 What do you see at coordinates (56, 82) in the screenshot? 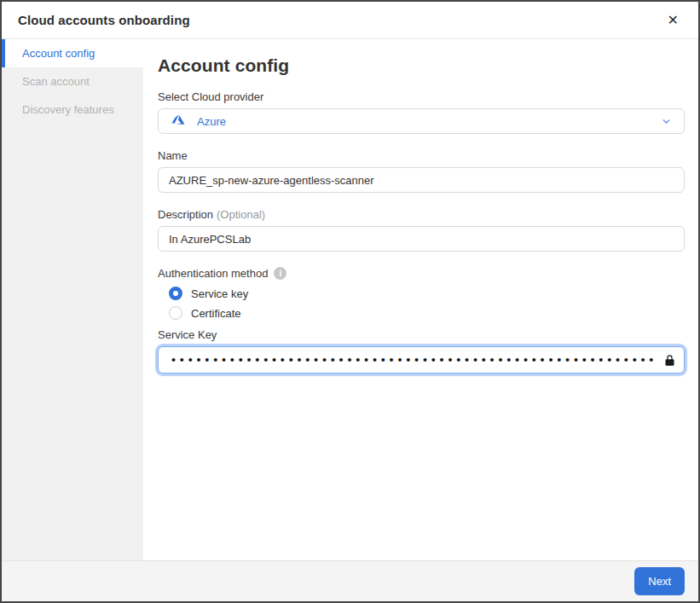
I see `sidebar-item-label: Scan account` at bounding box center [56, 82].